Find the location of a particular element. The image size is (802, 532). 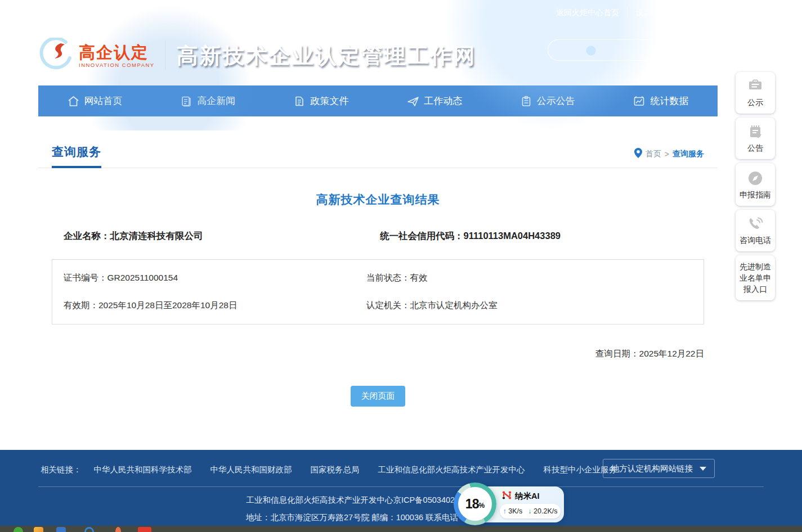

widget-app-name: 纳米AI is located at coordinates (527, 496).